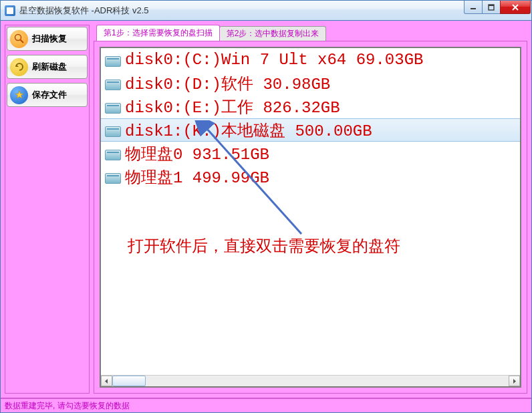  I want to click on refresh-disk-button: 刷新磁盘, so click(47, 67).